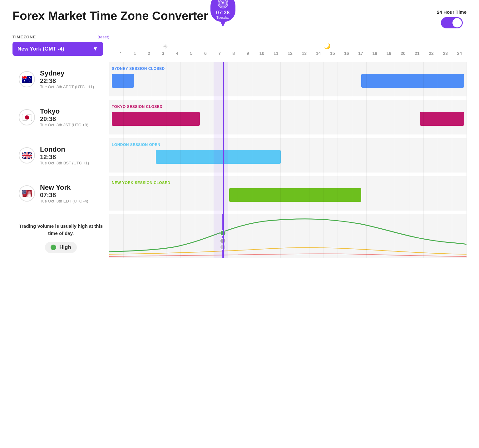  What do you see at coordinates (64, 157) in the screenshot?
I see `session-time-2: 12:38` at bounding box center [64, 157].